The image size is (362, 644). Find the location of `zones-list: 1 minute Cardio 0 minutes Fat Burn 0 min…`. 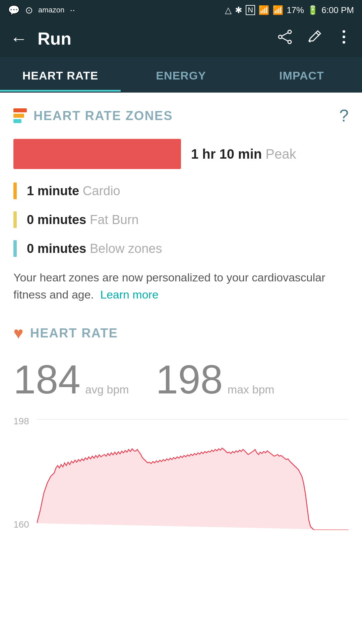

zones-list: 1 minute Cardio 0 minutes Fat Burn 0 min… is located at coordinates (181, 220).